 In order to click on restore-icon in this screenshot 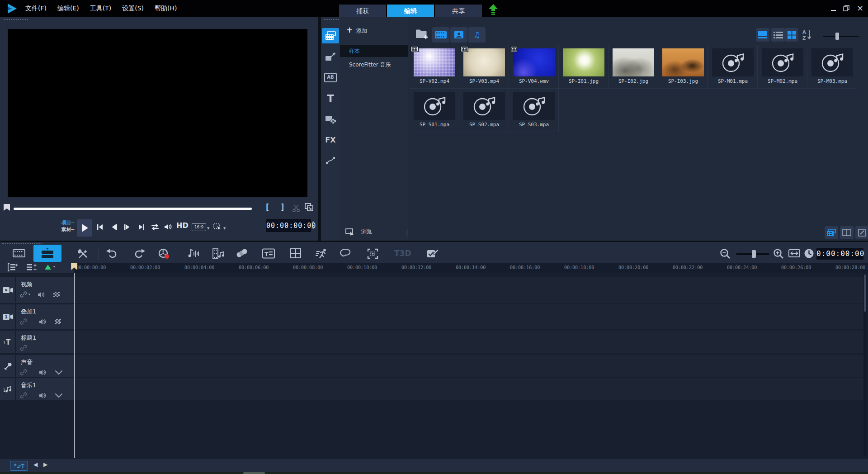, I will do `click(846, 8)`.